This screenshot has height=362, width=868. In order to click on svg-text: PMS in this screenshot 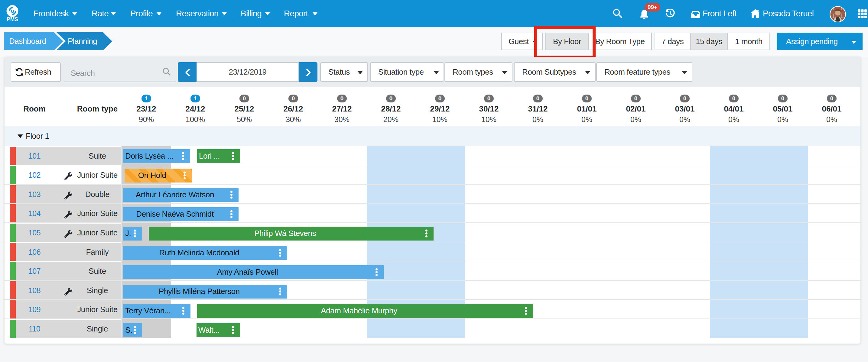, I will do `click(12, 19)`.